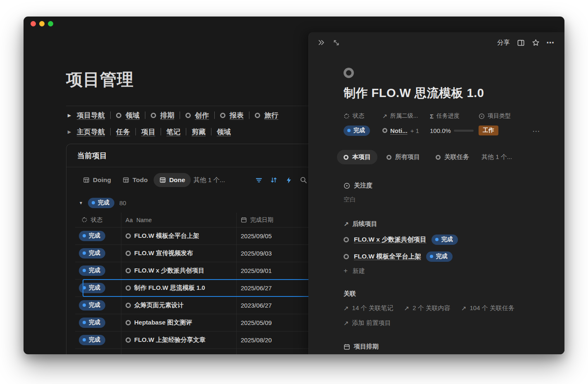 Image resolution: width=588 pixels, height=384 pixels. Describe the element at coordinates (97, 180) in the screenshot. I see `view-tab-doing: Doing` at that location.